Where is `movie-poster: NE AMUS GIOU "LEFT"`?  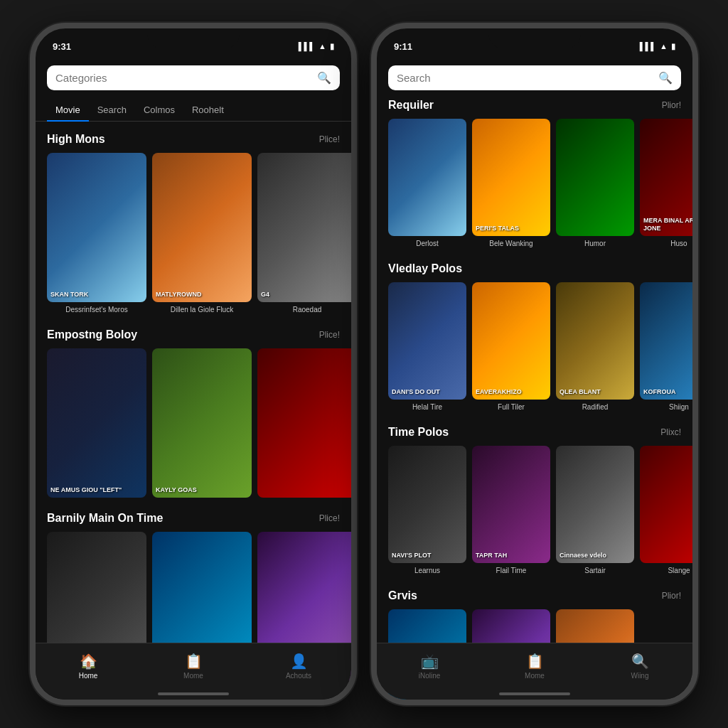 movie-poster: NE AMUS GIOU "LEFT" is located at coordinates (97, 423).